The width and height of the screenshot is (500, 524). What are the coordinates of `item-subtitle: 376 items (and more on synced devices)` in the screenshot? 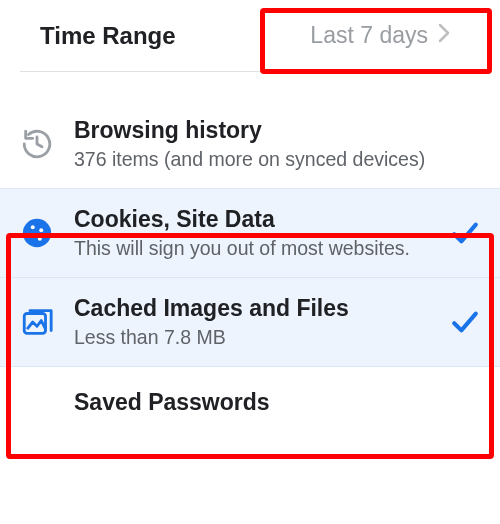 It's located at (255, 160).